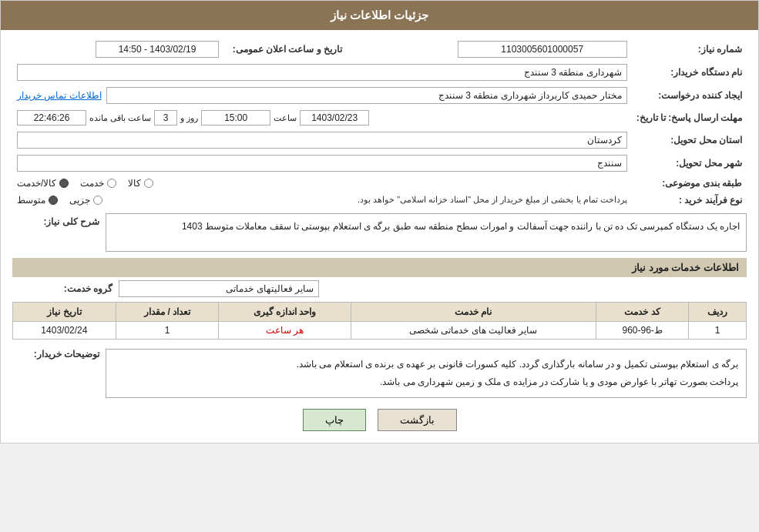 The image size is (759, 532). What do you see at coordinates (166, 118) in the screenshot?
I see `response-days-value: 3` at bounding box center [166, 118].